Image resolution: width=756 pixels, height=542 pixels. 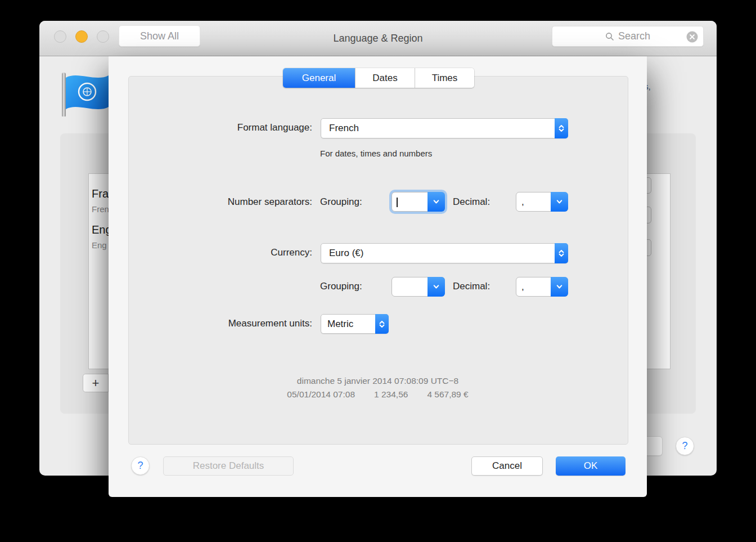 I want to click on list-item-language: Fra, so click(x=100, y=194).